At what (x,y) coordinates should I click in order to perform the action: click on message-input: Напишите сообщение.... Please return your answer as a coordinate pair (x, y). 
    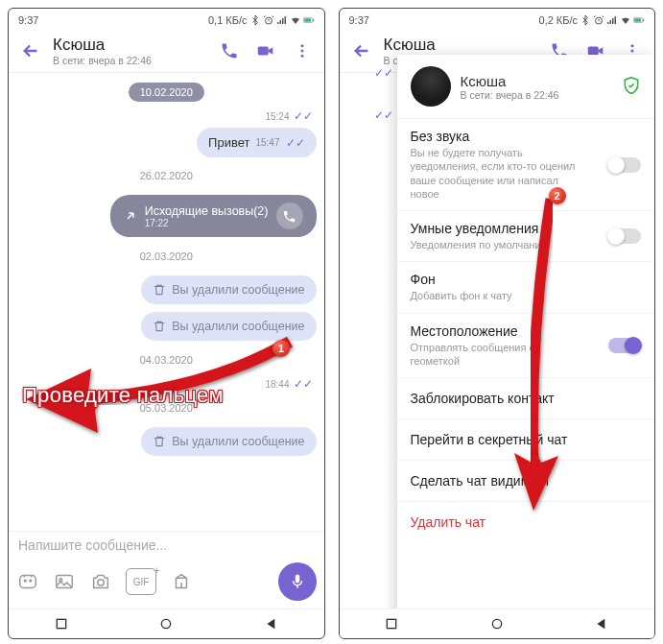
    Looking at the image, I should click on (167, 545).